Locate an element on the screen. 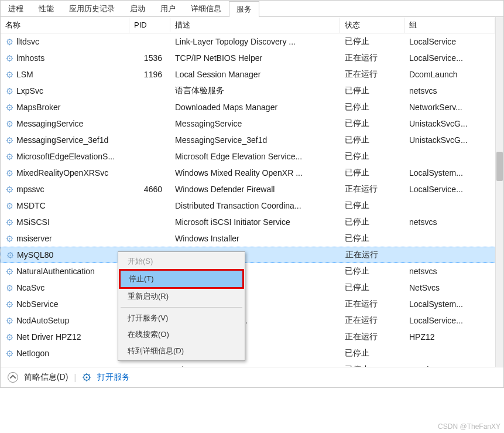 This screenshot has width=504, height=433. service-name: MixedRealityOpenXRSvc is located at coordinates (62, 173).